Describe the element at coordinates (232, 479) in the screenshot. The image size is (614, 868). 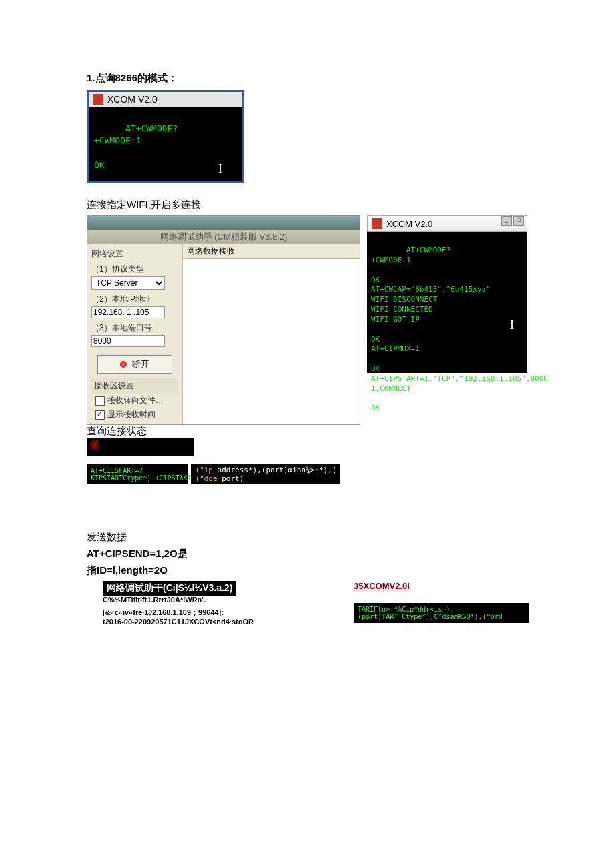
I see `sec3-wt2: port)` at that location.